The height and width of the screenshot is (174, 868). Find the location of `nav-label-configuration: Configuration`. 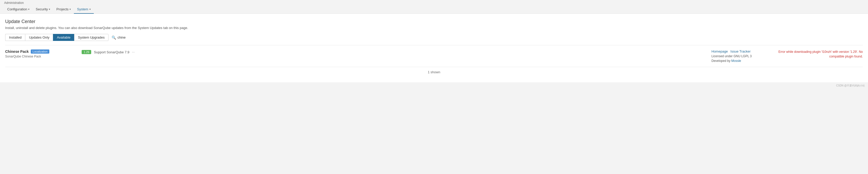

nav-label-configuration: Configuration is located at coordinates (17, 9).